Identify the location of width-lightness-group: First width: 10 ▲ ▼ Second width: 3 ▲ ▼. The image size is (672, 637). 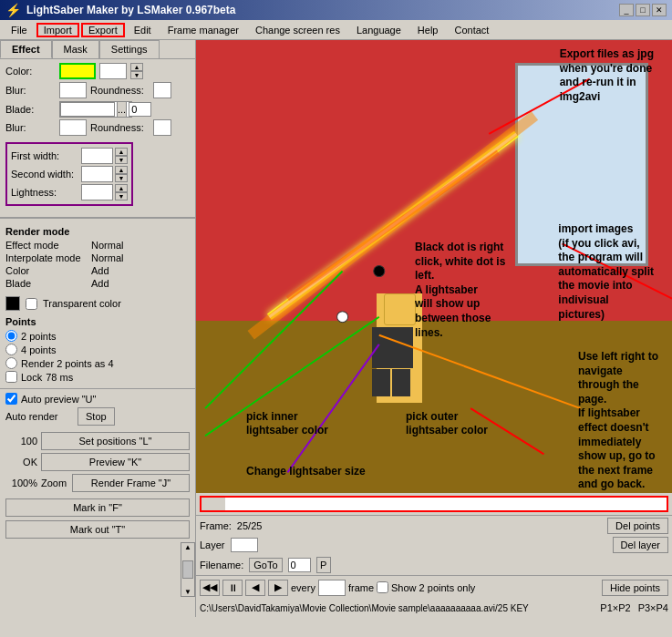
(69, 174).